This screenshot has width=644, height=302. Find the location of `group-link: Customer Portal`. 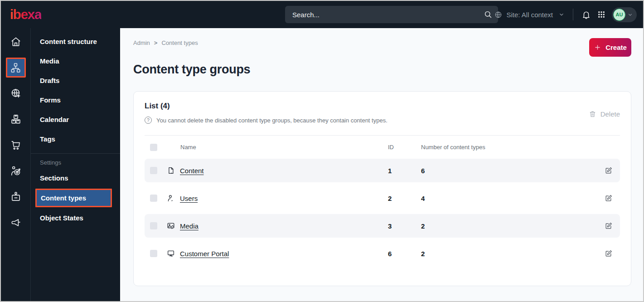

group-link: Customer Portal is located at coordinates (204, 254).